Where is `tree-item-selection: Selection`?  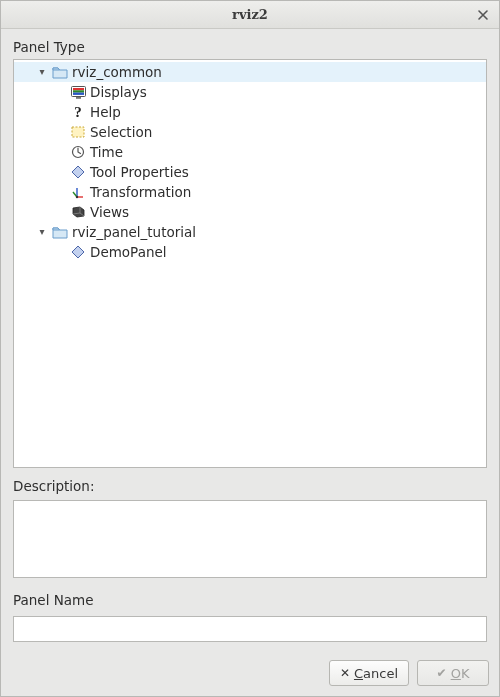 tree-item-selection: Selection is located at coordinates (250, 132).